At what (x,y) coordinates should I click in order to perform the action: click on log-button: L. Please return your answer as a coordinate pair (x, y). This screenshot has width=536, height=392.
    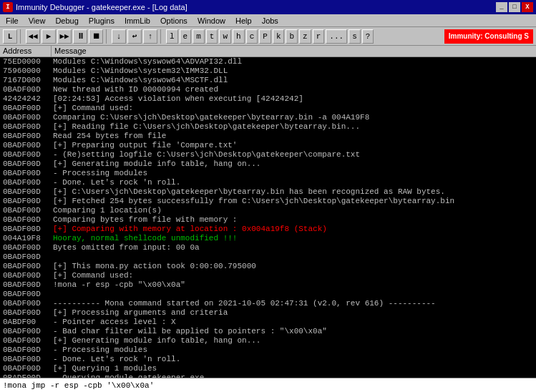
    Looking at the image, I should click on (10, 36).